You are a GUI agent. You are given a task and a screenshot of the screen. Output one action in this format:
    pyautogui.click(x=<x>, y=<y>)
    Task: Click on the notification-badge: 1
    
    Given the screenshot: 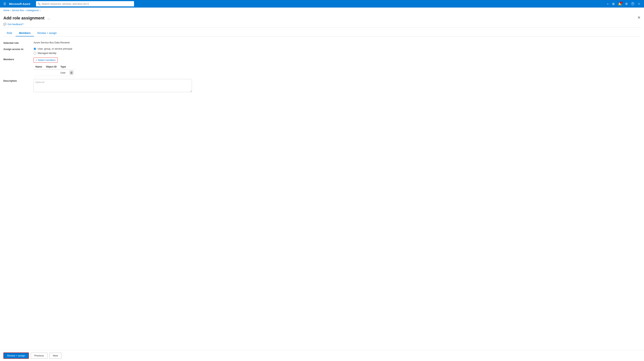 What is the action you would take?
    pyautogui.click(x=621, y=3)
    